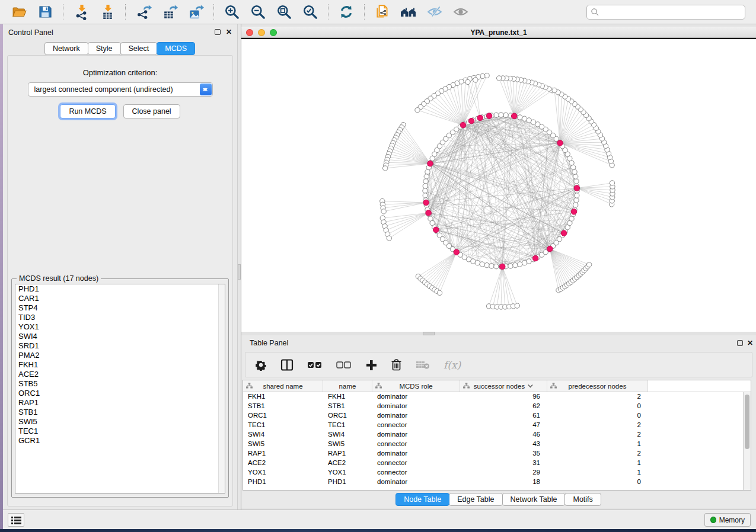 The image size is (756, 532). I want to click on table-cell: TEC1, so click(347, 425).